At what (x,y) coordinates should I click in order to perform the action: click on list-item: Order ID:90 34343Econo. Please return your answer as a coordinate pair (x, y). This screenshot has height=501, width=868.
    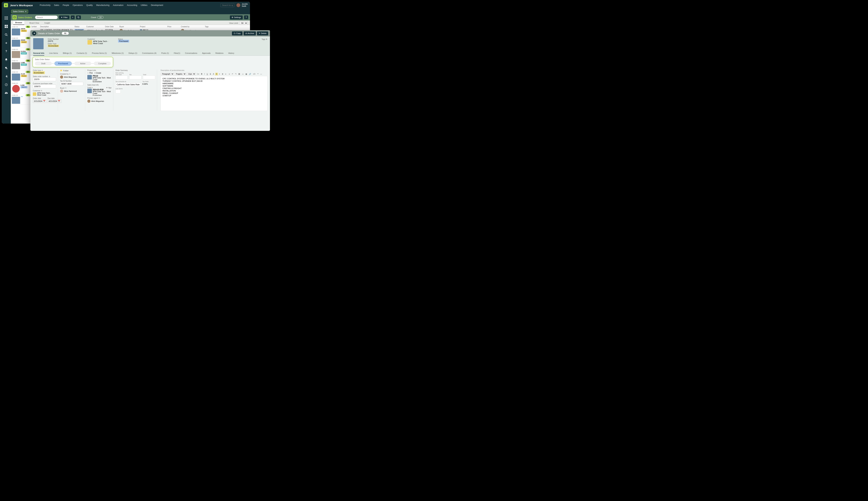
    Looking at the image, I should click on (21, 42).